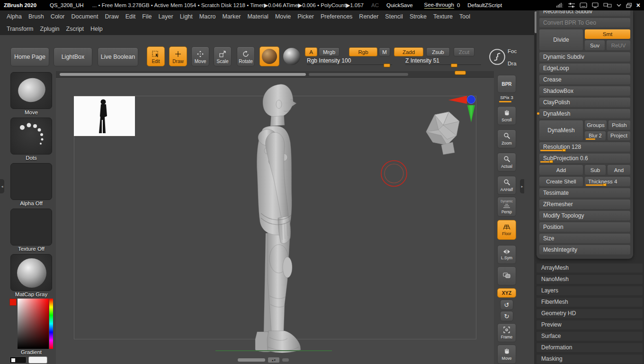 The image size is (644, 364). I want to click on floor-button: Floor, so click(507, 230).